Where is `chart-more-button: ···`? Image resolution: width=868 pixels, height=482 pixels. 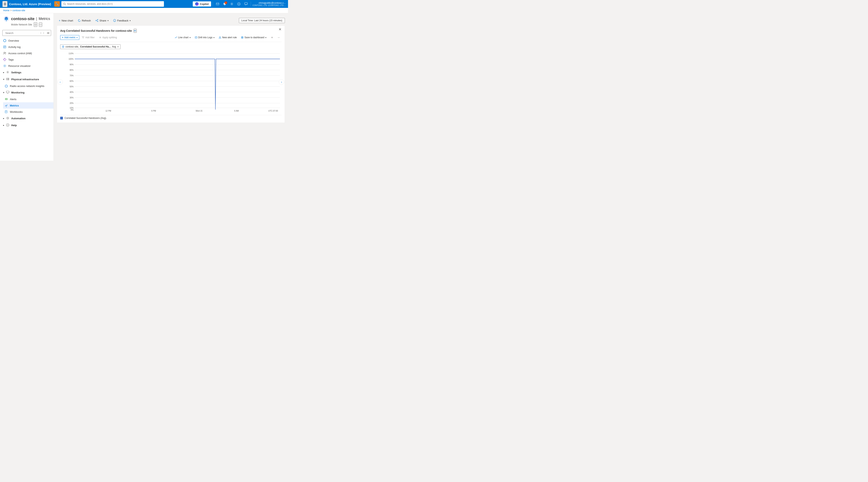 chart-more-button: ··· is located at coordinates (279, 37).